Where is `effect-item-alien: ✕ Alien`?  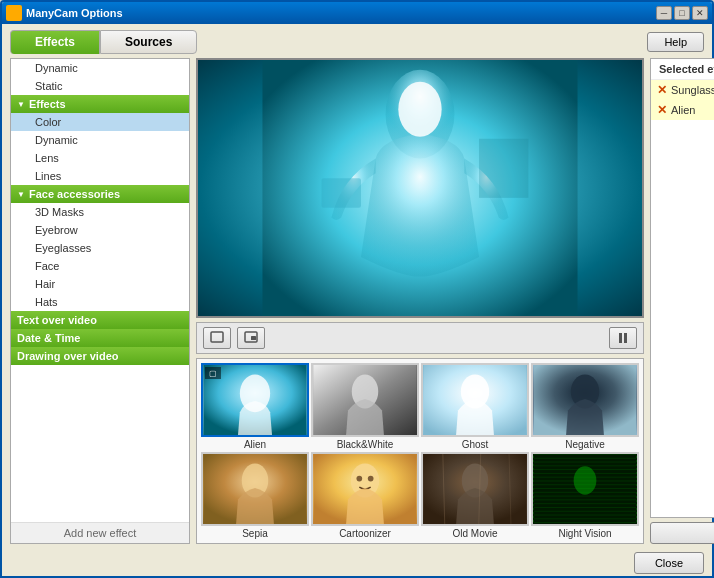
effect-item-alien: ✕ Alien is located at coordinates (682, 110).